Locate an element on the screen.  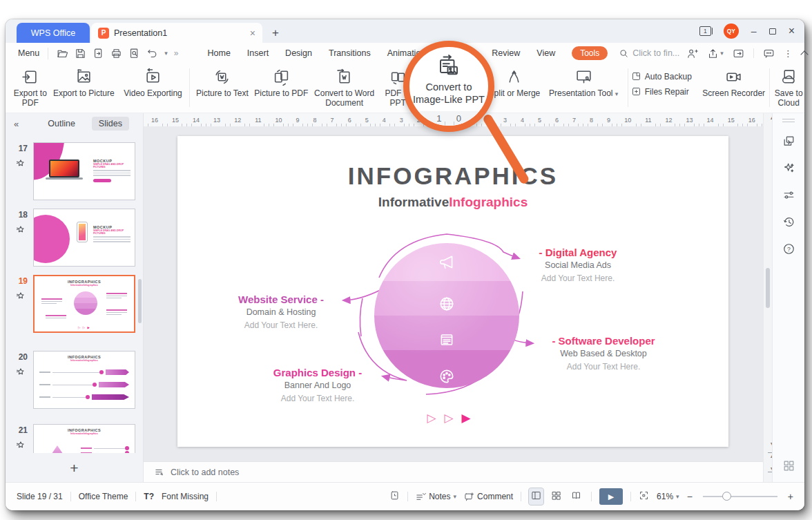
zoom-in-button: + is located at coordinates (791, 497).